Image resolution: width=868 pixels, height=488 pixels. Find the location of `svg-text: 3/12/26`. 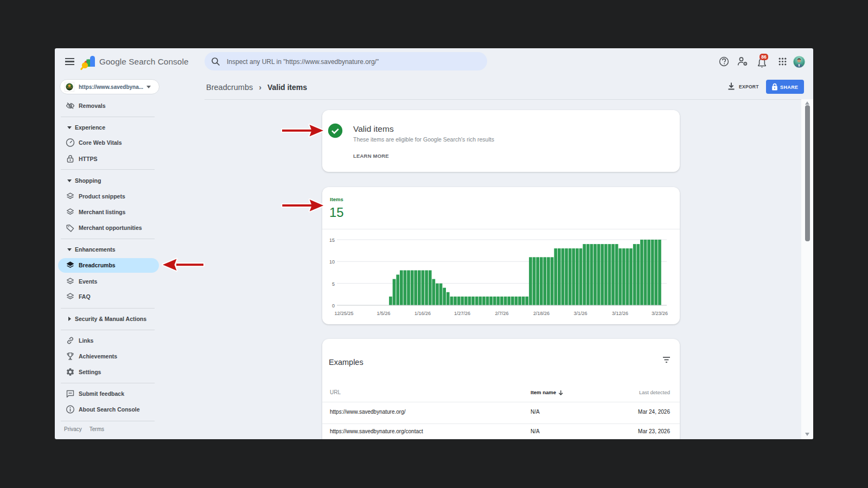

svg-text: 3/12/26 is located at coordinates (620, 313).